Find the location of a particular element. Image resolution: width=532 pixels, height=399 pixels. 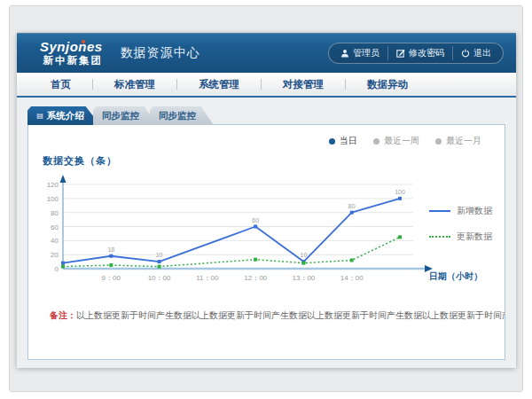

power-icon is located at coordinates (466, 53).